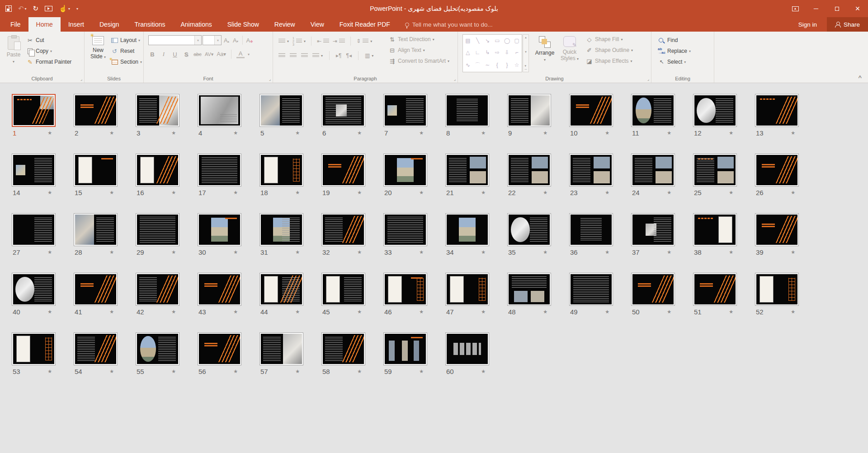  Describe the element at coordinates (609, 61) in the screenshot. I see `shape-effects-button: ◪Shape Effects▾` at that location.